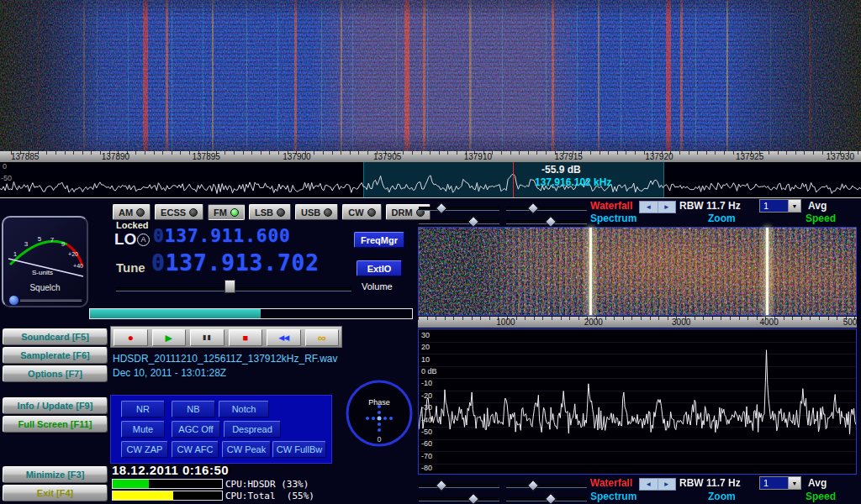 Image resolution: width=861 pixels, height=504 pixels. I want to click on slider-groove, so click(459, 208).